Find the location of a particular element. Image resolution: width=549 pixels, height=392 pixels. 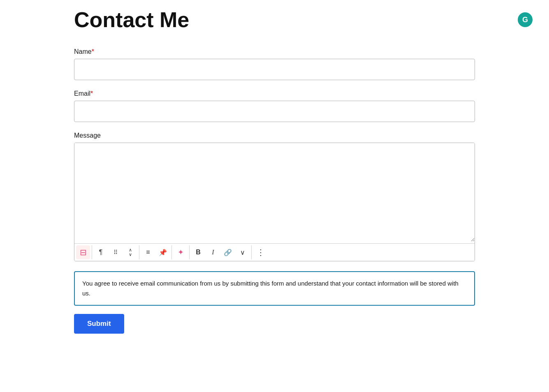

italic-button: I is located at coordinates (213, 252).